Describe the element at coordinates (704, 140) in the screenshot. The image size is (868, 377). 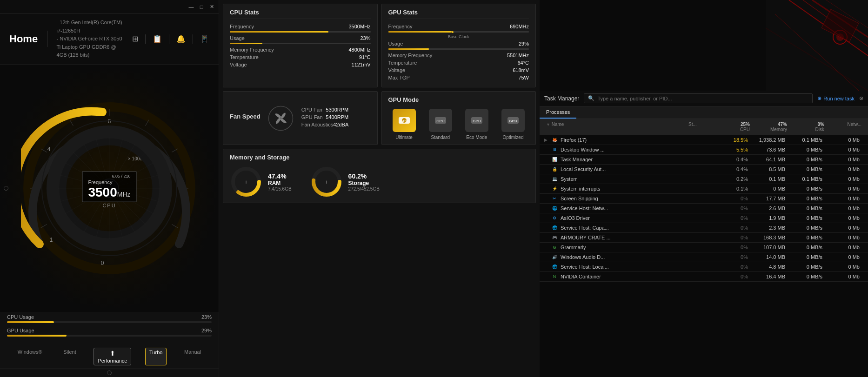
I see `table-row: ▶ 🦊 Firefox (17) 18.5% 1,938.2 MB 0.1 MB…` at that location.